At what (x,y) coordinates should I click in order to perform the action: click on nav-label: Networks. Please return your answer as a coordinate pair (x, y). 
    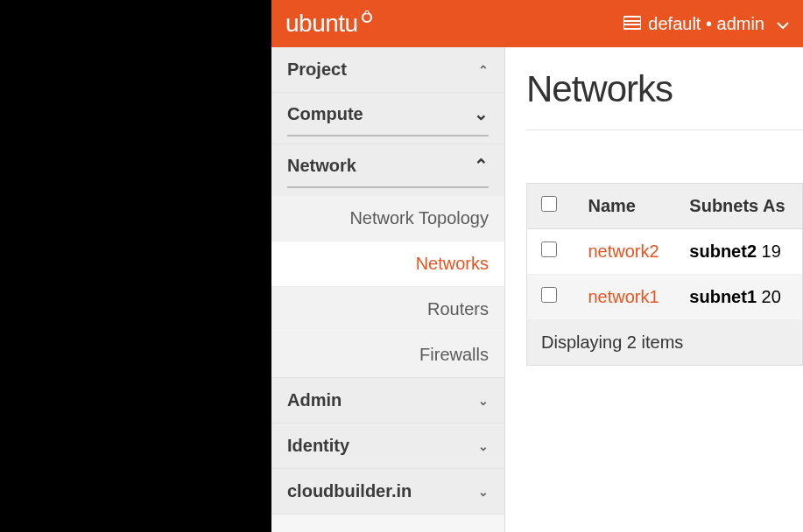
    Looking at the image, I should click on (452, 263).